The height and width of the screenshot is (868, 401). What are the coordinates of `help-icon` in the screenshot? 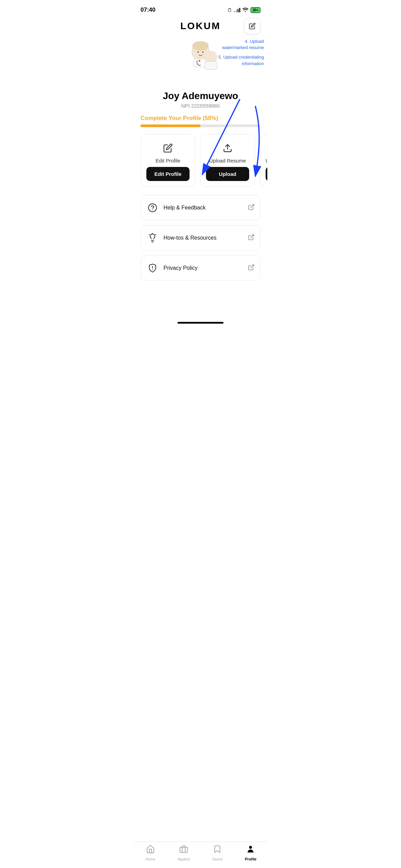 It's located at (153, 208).